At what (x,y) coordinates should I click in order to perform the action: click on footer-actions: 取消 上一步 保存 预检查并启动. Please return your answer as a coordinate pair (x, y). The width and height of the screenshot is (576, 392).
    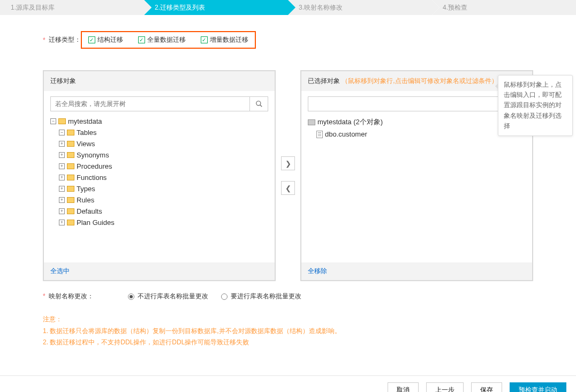
    Looking at the image, I should click on (288, 383).